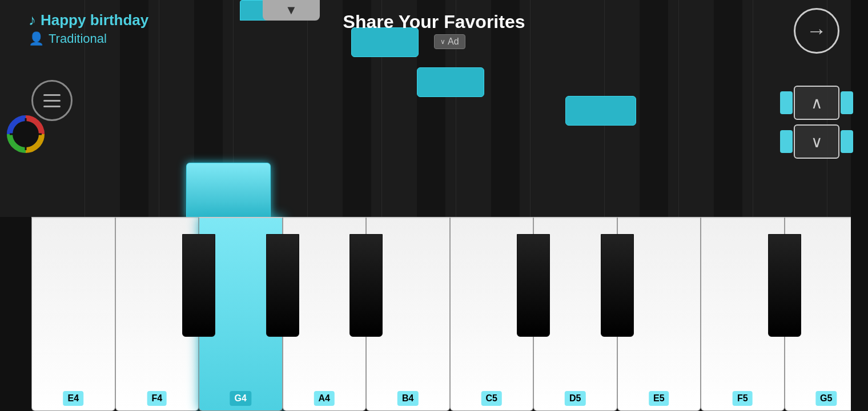  I want to click on key-label-g4: G4, so click(241, 398).